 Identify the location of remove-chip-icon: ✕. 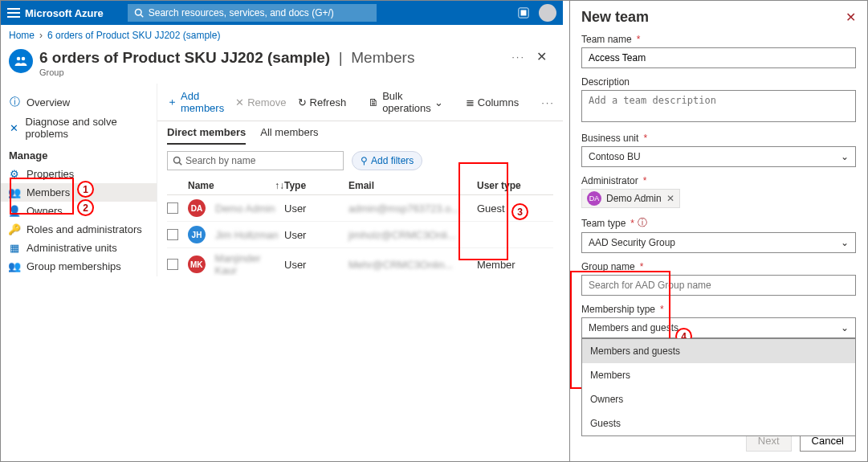
(670, 198).